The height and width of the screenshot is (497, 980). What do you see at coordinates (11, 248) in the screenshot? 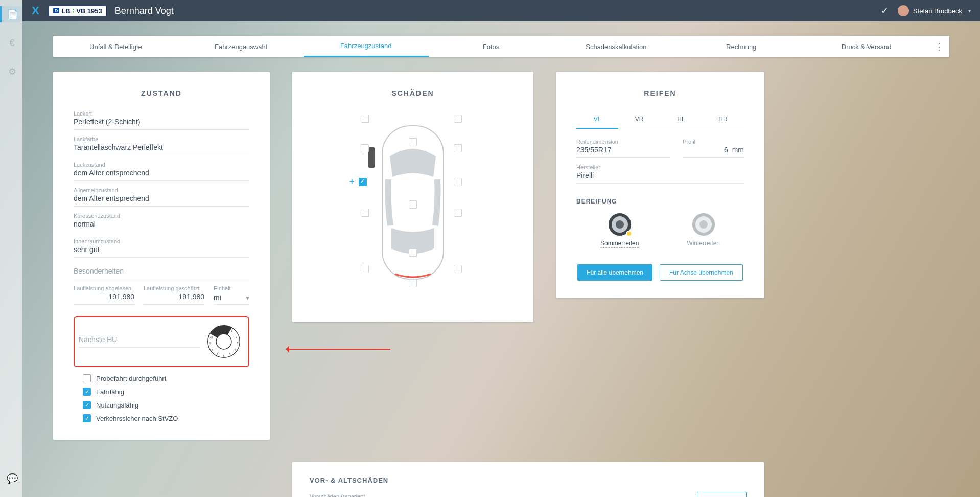
I see `left-rail: 📄 € ⚙ 💬` at bounding box center [11, 248].